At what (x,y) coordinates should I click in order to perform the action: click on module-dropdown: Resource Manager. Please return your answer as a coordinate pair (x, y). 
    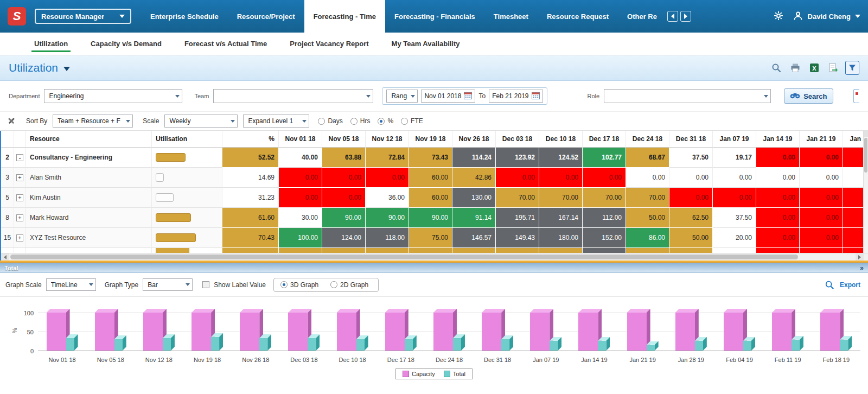
    Looking at the image, I should click on (83, 16).